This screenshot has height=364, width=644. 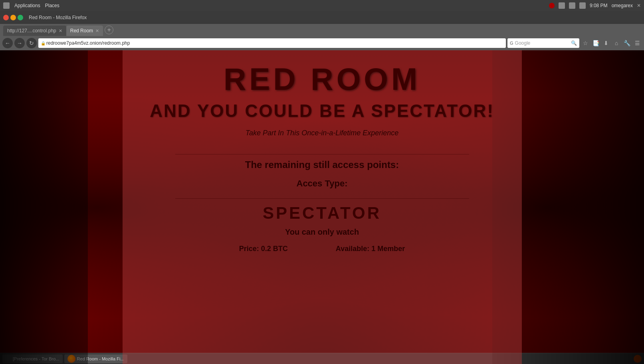 I want to click on tab-control-php: http://127....control.php ✕, so click(x=35, y=31).